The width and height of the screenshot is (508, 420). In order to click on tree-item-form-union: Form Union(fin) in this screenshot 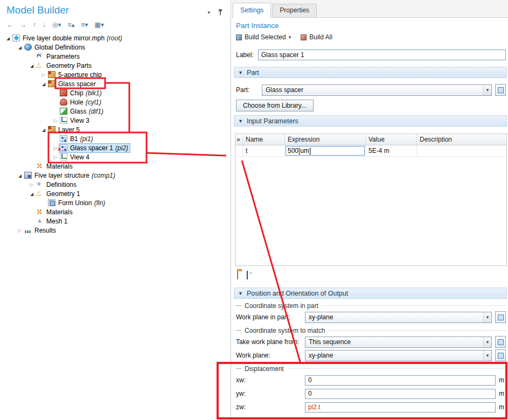, I will do `click(115, 202)`.